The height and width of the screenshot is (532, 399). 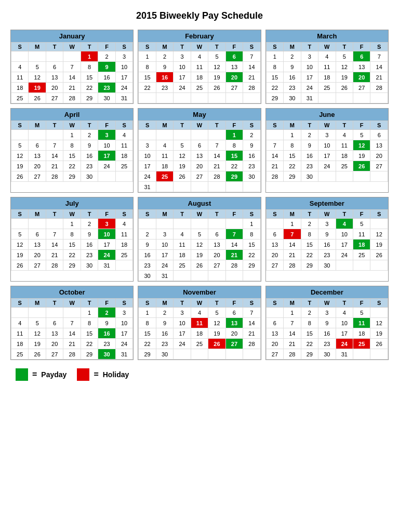 What do you see at coordinates (72, 204) in the screenshot?
I see `calendar-header-july: July` at bounding box center [72, 204].